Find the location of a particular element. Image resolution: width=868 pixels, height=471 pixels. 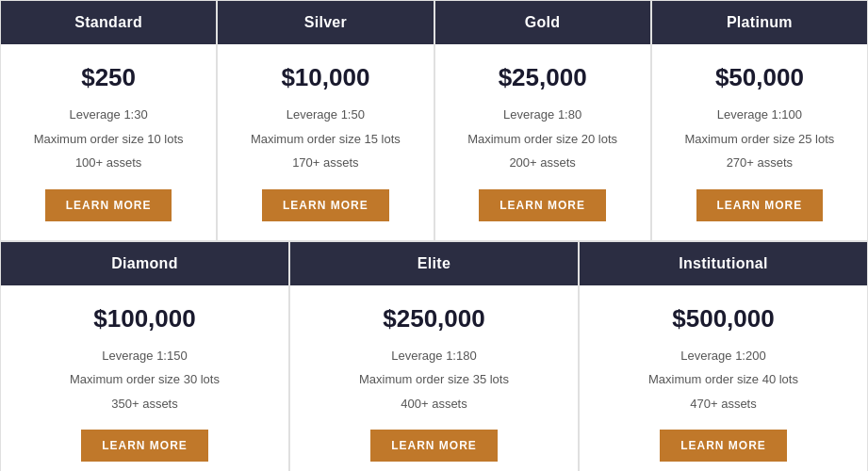

card-assets-standard: 100+ assets is located at coordinates (108, 163).